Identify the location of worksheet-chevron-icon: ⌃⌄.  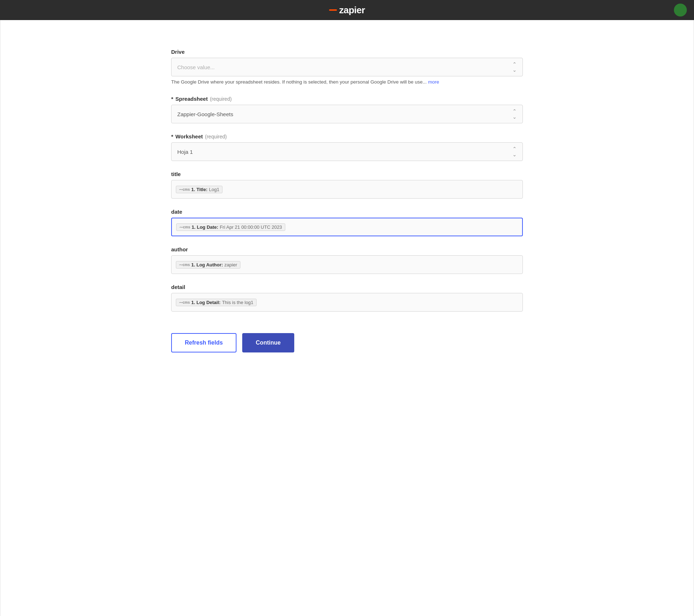
(515, 152).